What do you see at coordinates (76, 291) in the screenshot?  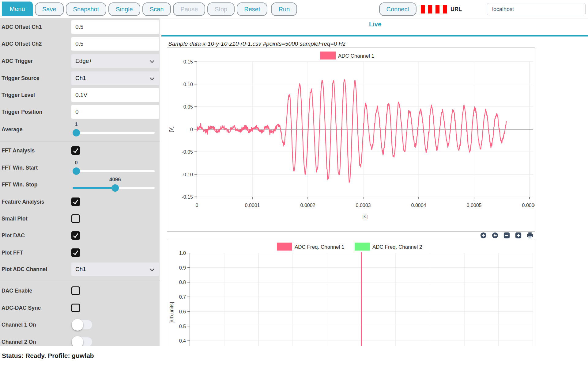 I see `dac-enable-checkbox` at bounding box center [76, 291].